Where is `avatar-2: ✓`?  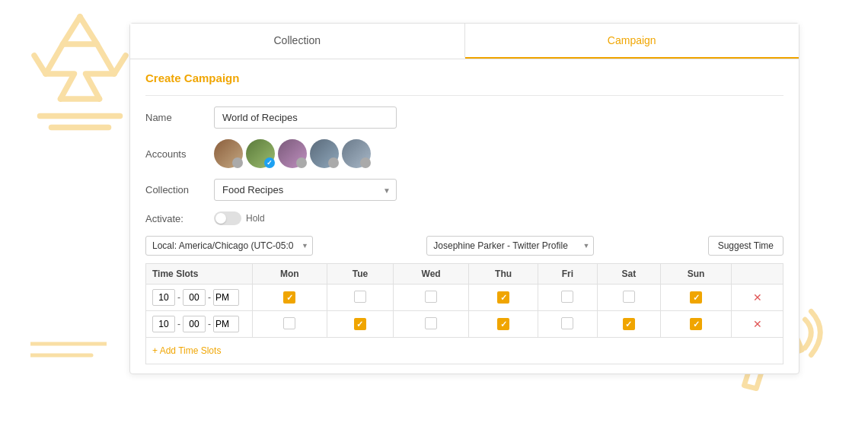 avatar-2: ✓ is located at coordinates (260, 154).